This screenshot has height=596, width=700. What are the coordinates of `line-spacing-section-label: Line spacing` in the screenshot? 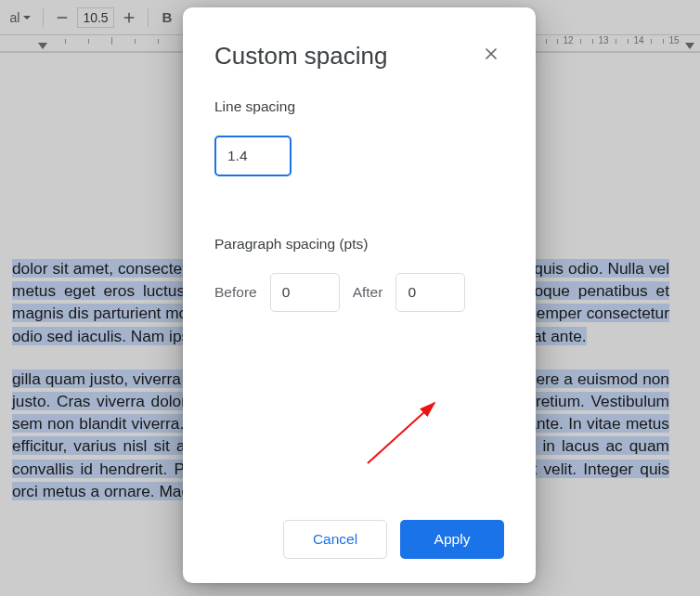 It's located at (359, 107).